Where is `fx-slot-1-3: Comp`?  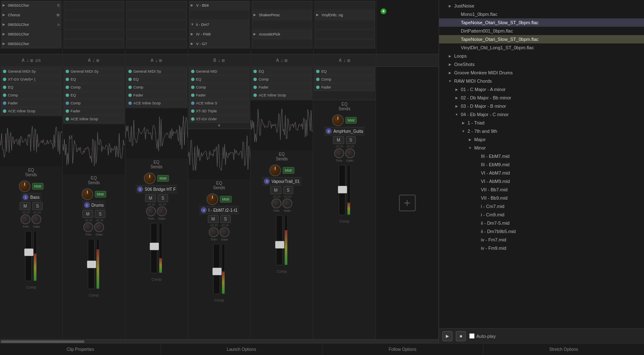 fx-slot-1-3: Comp is located at coordinates (31, 95).